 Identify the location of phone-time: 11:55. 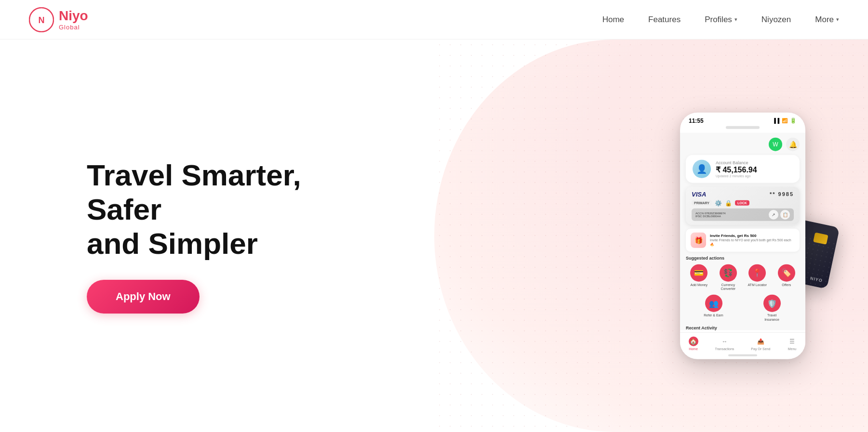
(696, 120).